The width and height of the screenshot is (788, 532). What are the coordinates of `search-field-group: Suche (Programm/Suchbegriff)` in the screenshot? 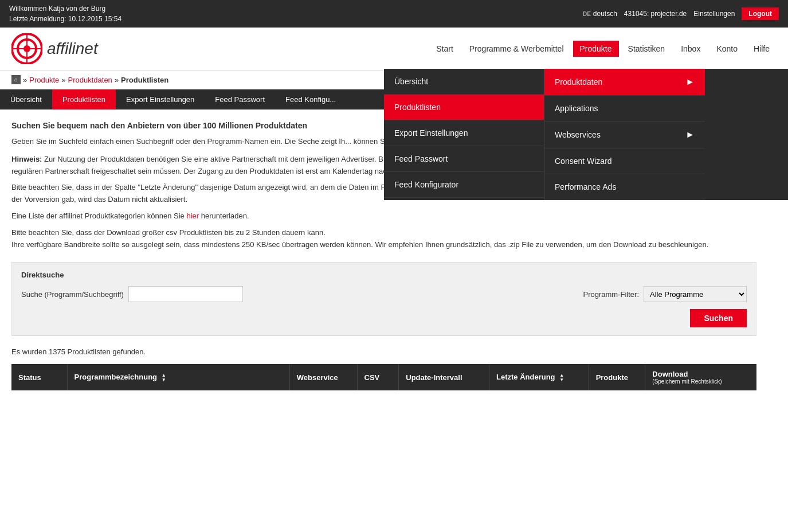 It's located at (132, 294).